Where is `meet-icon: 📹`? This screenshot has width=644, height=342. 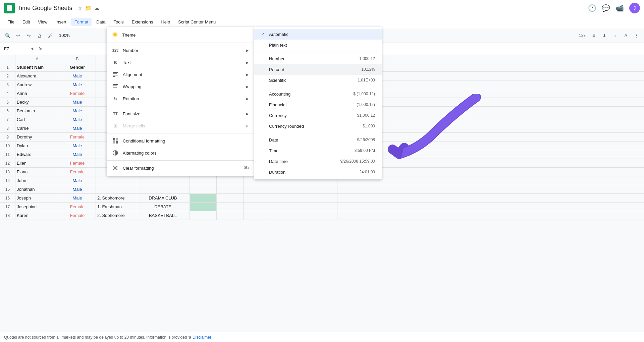
meet-icon: 📹 is located at coordinates (620, 8).